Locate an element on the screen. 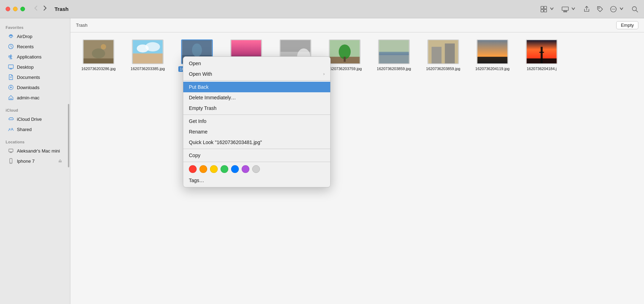  airdrop-icon is located at coordinates (11, 36).